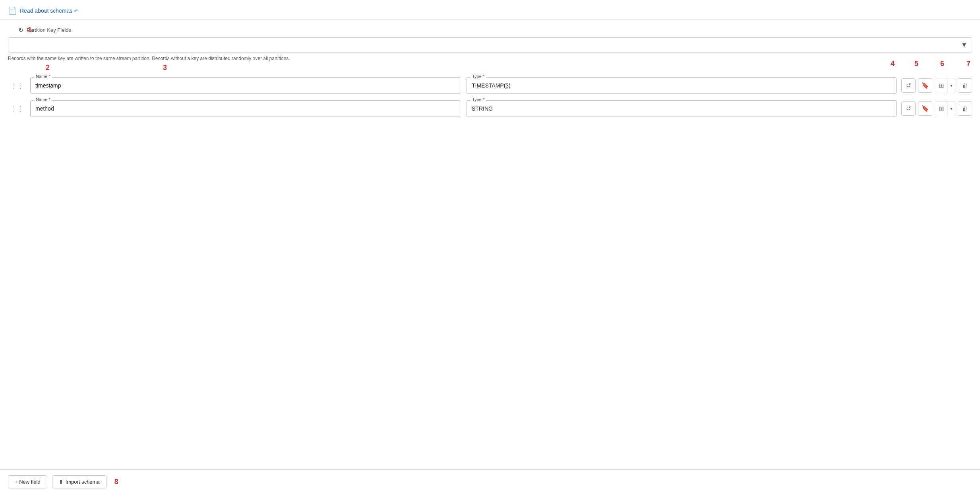 The height and width of the screenshot is (494, 980). Describe the element at coordinates (165, 68) in the screenshot. I see `callout-type-label: 3` at that location.